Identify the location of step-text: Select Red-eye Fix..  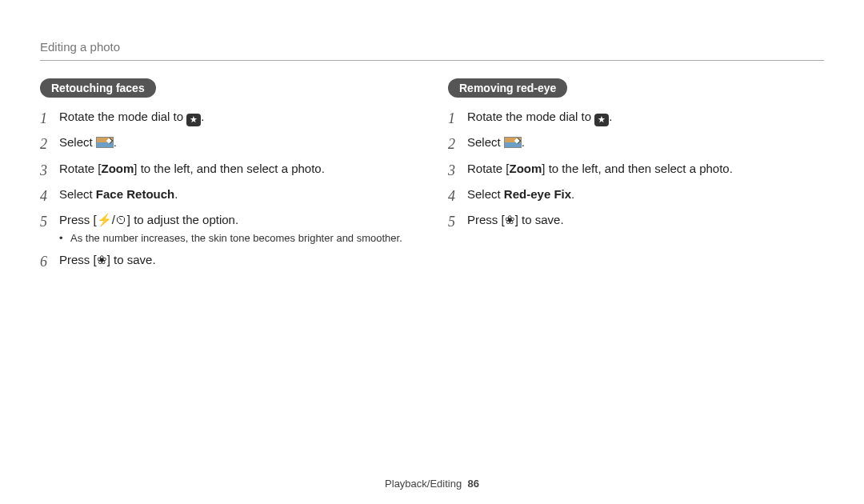
(646, 194).